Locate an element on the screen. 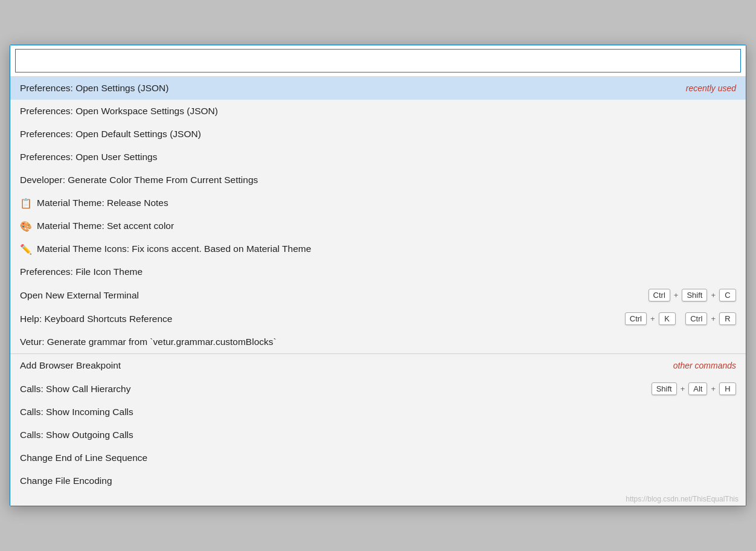 The image size is (756, 551). item-text: Material Theme: Set accent color is located at coordinates (105, 226).